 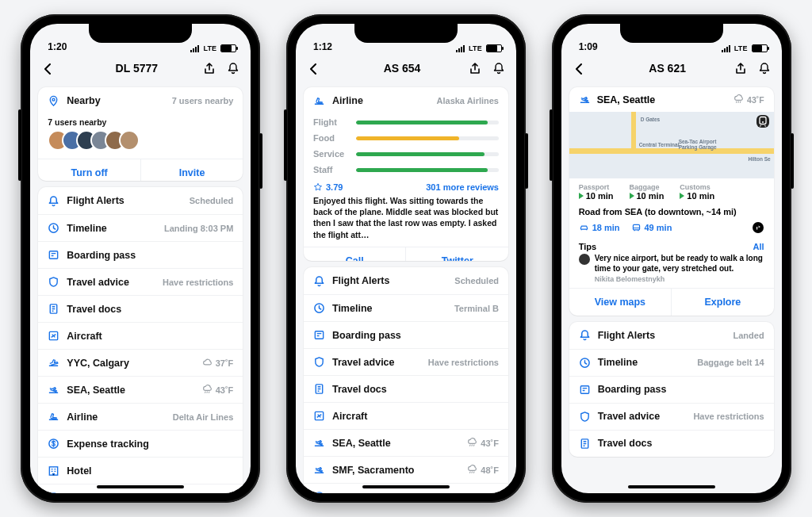 What do you see at coordinates (395, 68) in the screenshot?
I see `page-title: AS 654` at bounding box center [395, 68].